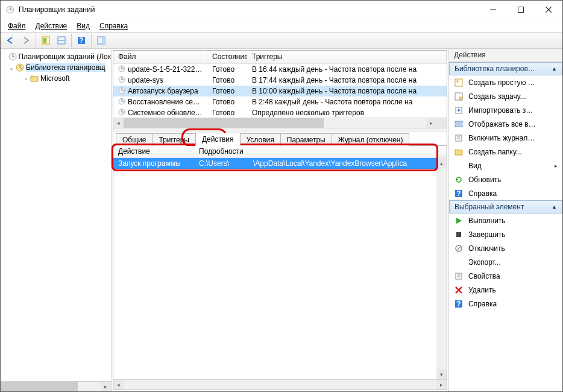 This screenshot has height=392, width=563. Describe the element at coordinates (441, 269) in the screenshot. I see `actions-vscroll: ▴ ▾` at that location.